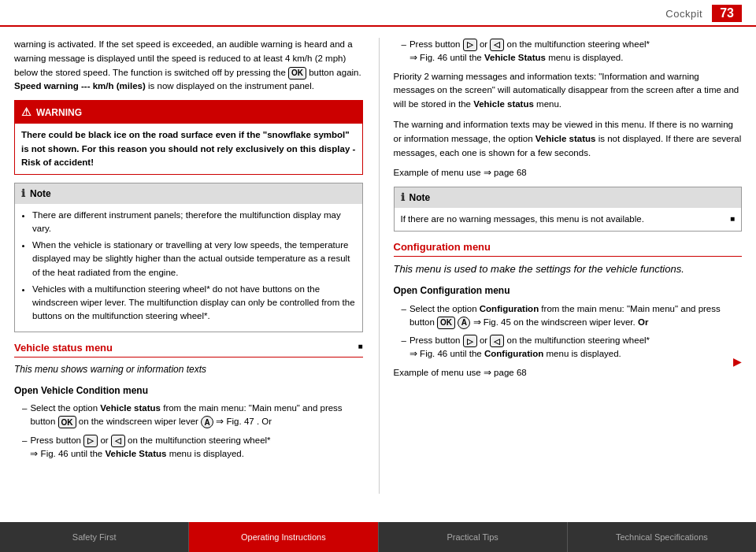  Describe the element at coordinates (732, 219) in the screenshot. I see `note-end-marker: ■` at that location.